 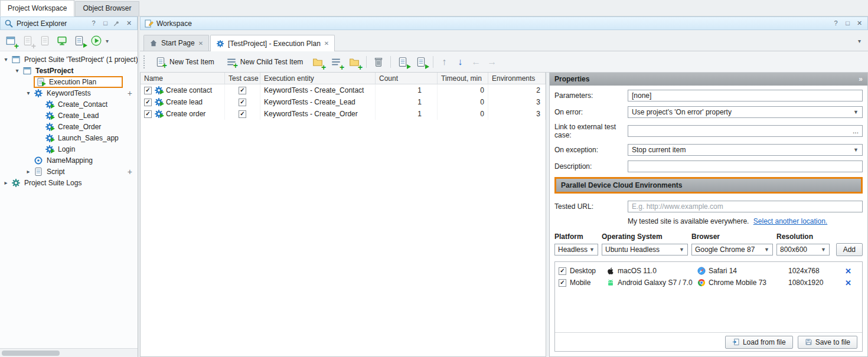 What do you see at coordinates (861, 79) in the screenshot?
I see `collapse-panel-icon` at bounding box center [861, 79].